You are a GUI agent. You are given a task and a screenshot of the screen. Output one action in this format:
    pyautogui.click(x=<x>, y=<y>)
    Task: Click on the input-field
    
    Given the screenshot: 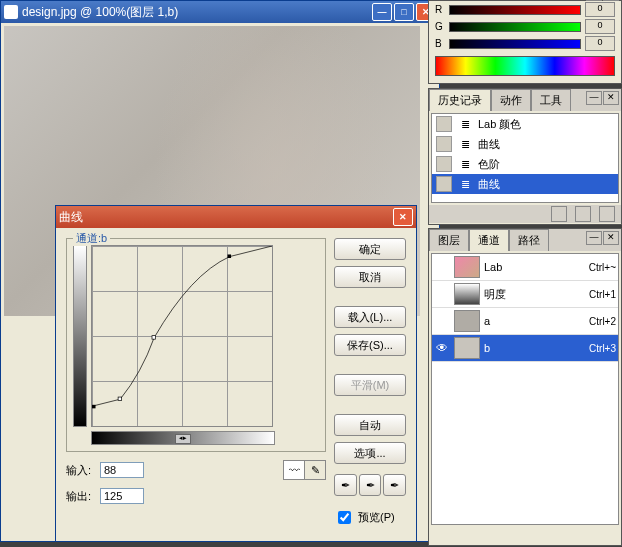 What is the action you would take?
    pyautogui.click(x=122, y=470)
    